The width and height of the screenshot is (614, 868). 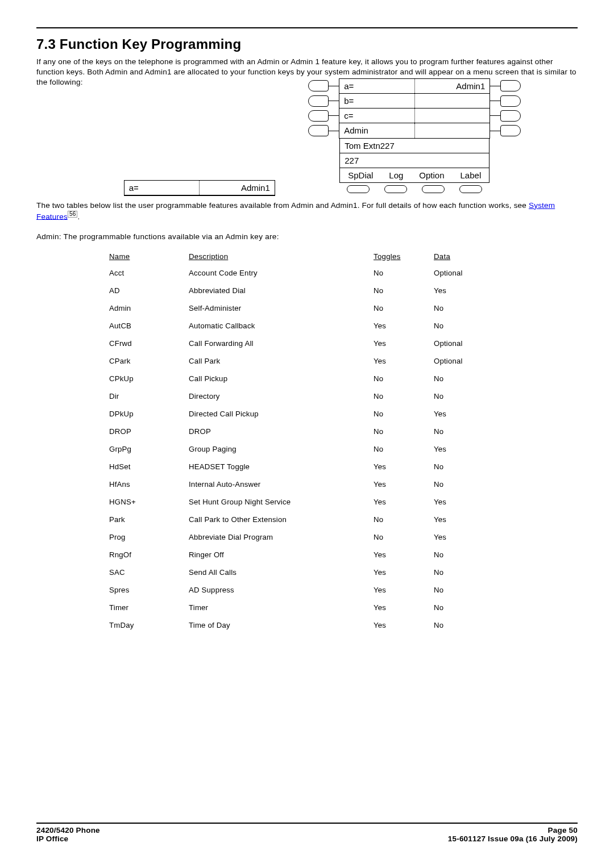 What do you see at coordinates (300, 414) in the screenshot?
I see `table-row: DPkUpDirected Call PickupNoYes` at bounding box center [300, 414].